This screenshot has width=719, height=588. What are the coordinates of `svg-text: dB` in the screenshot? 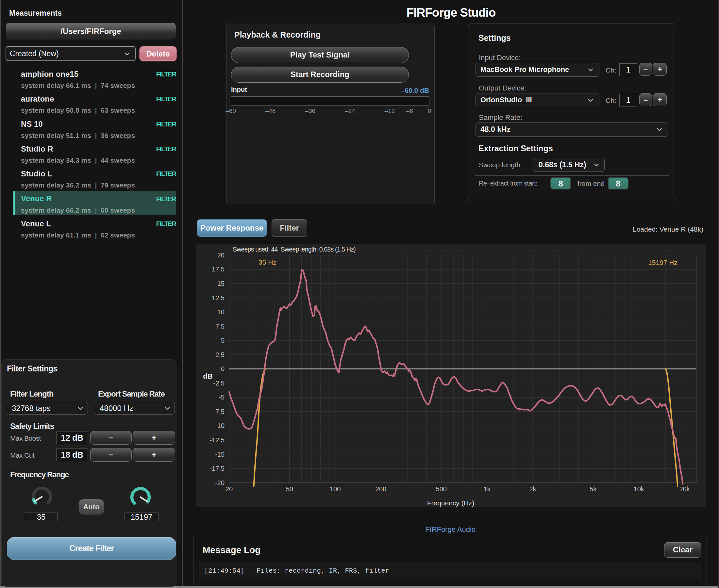 It's located at (208, 376).